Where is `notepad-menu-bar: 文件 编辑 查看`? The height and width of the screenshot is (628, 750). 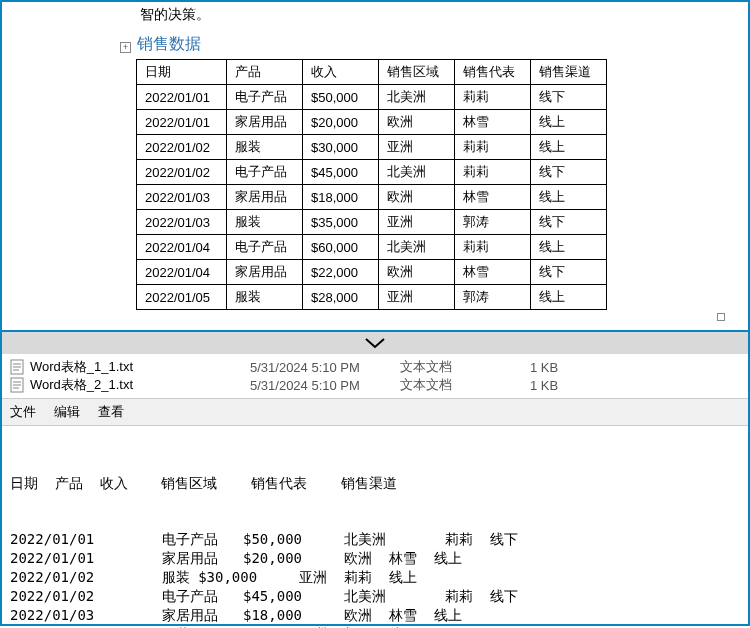 notepad-menu-bar: 文件 编辑 查看 is located at coordinates (375, 412).